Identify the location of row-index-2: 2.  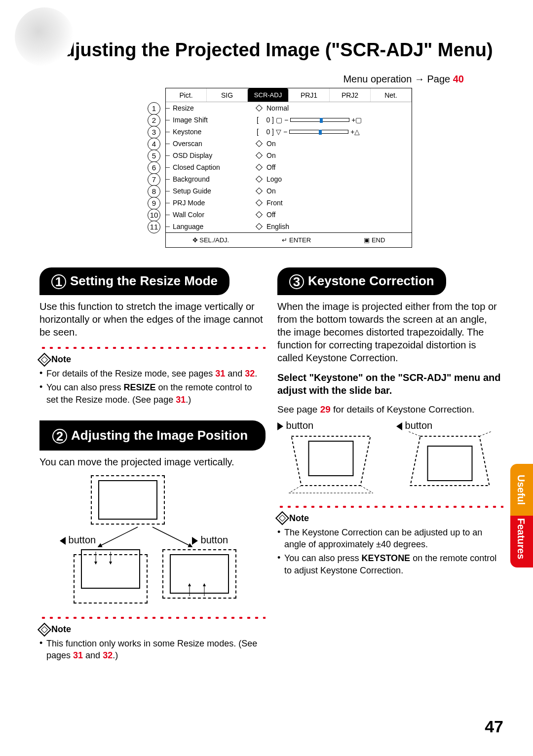
(154, 120).